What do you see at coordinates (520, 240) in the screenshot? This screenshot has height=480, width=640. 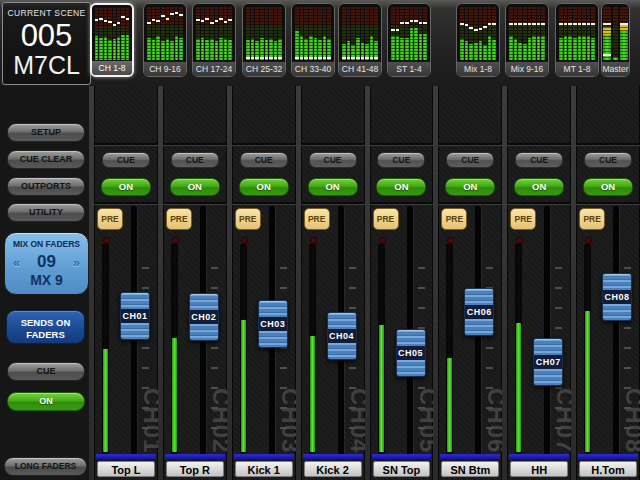 I see `clip-indicator` at bounding box center [520, 240].